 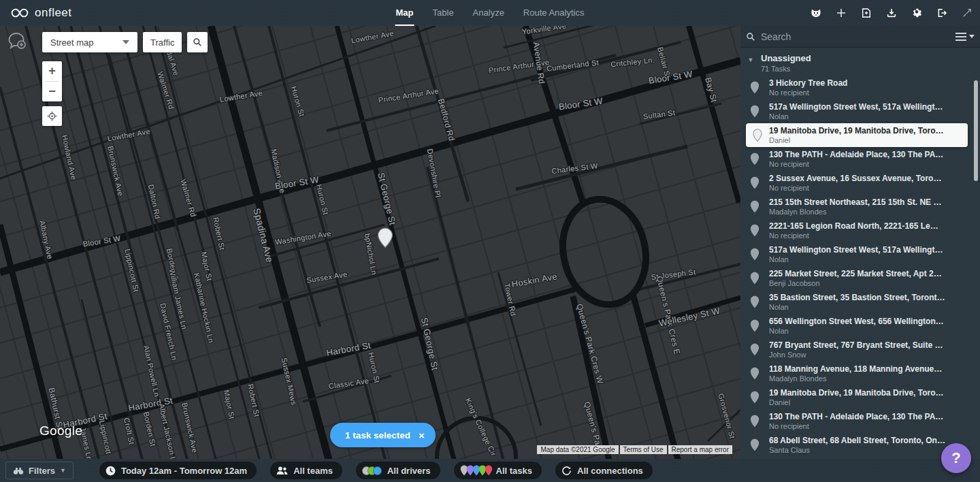 What do you see at coordinates (422, 436) in the screenshot?
I see `selection-close-icon: ×` at bounding box center [422, 436].